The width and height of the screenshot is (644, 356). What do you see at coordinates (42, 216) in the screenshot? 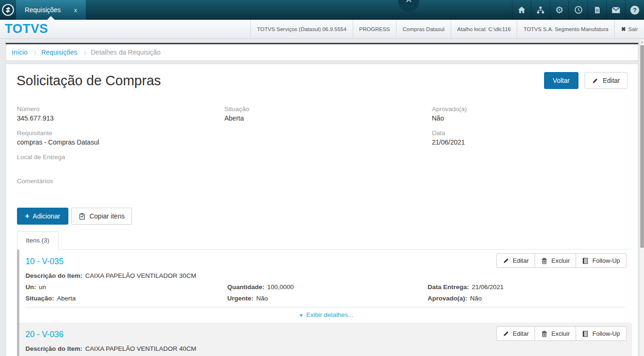
I see `adicionar-button: Adicionar` at bounding box center [42, 216].